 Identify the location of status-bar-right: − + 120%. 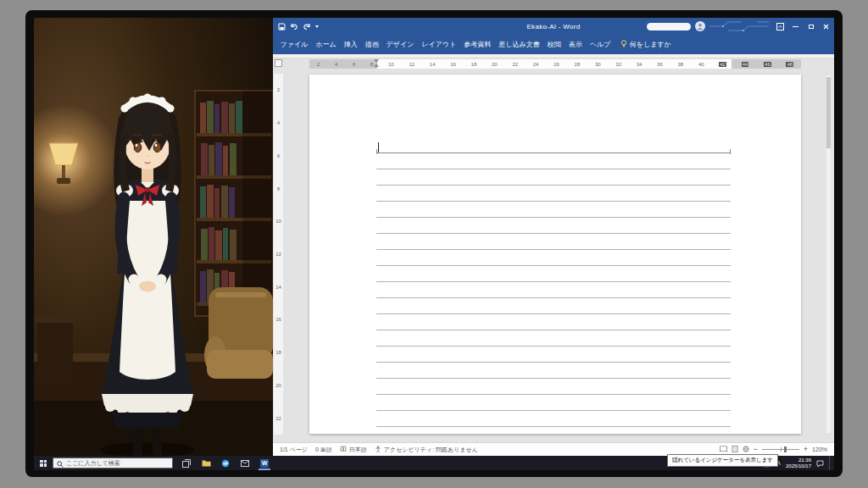
(773, 449).